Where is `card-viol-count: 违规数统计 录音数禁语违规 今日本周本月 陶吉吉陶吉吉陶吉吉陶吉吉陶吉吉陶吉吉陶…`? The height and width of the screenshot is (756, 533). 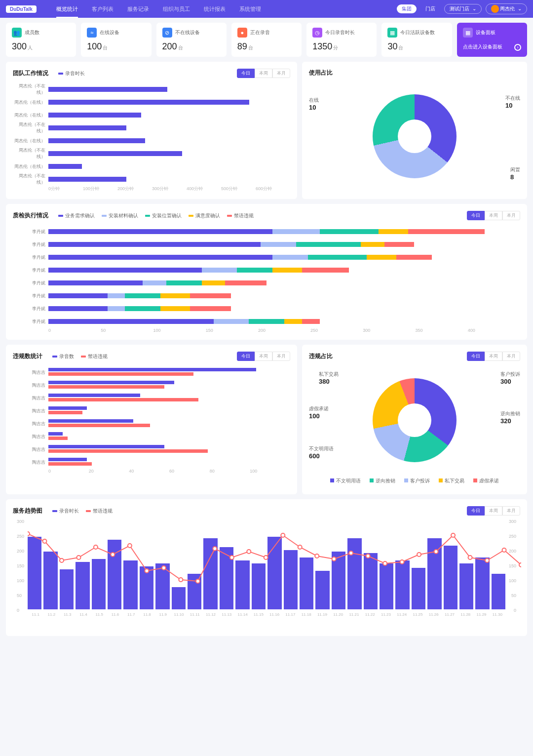 card-viol-count: 违规数统计 录音数禁语违规 今日本周本月 陶吉吉陶吉吉陶吉吉陶吉吉陶吉吉陶吉吉陶… is located at coordinates (152, 420).